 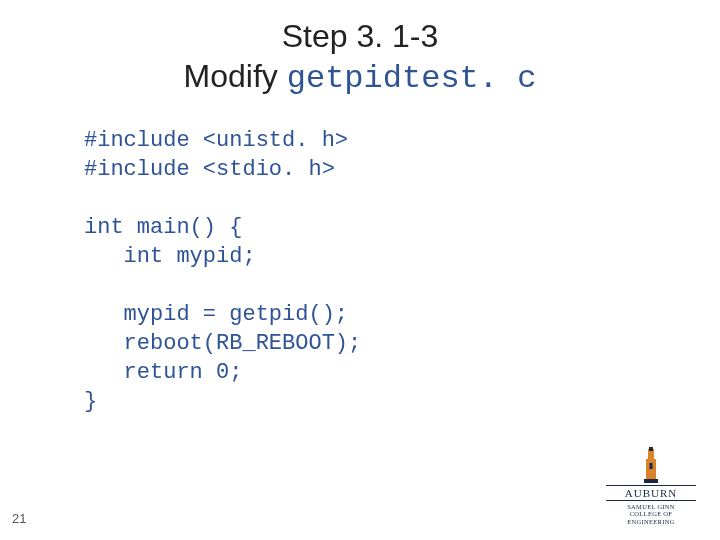 I want to click on code-line: }, so click(x=90, y=402).